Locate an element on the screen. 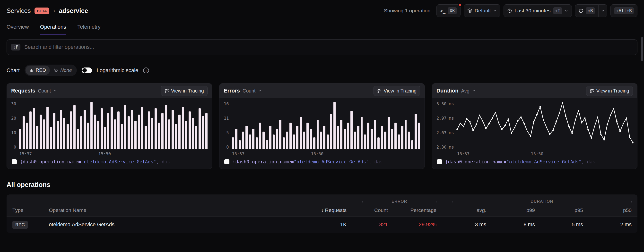  log-scale-label: Logarithmic scale is located at coordinates (118, 70).